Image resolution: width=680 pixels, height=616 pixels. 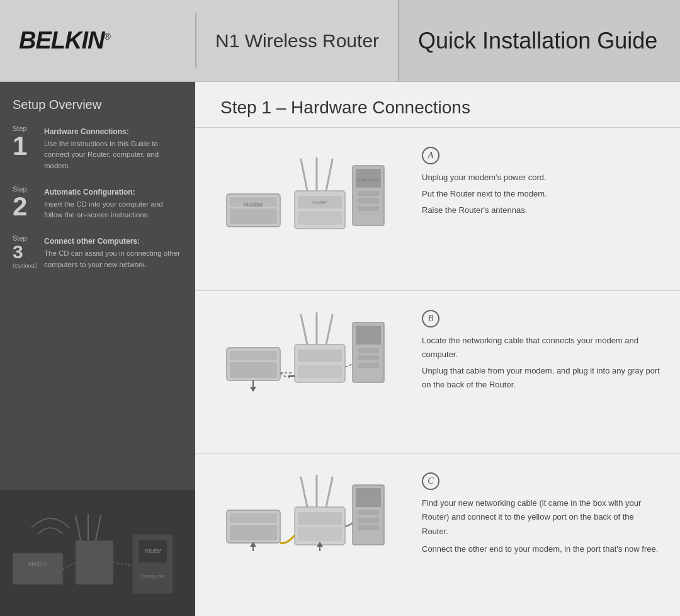 I want to click on diagram-a: modem router, so click(x=302, y=195).